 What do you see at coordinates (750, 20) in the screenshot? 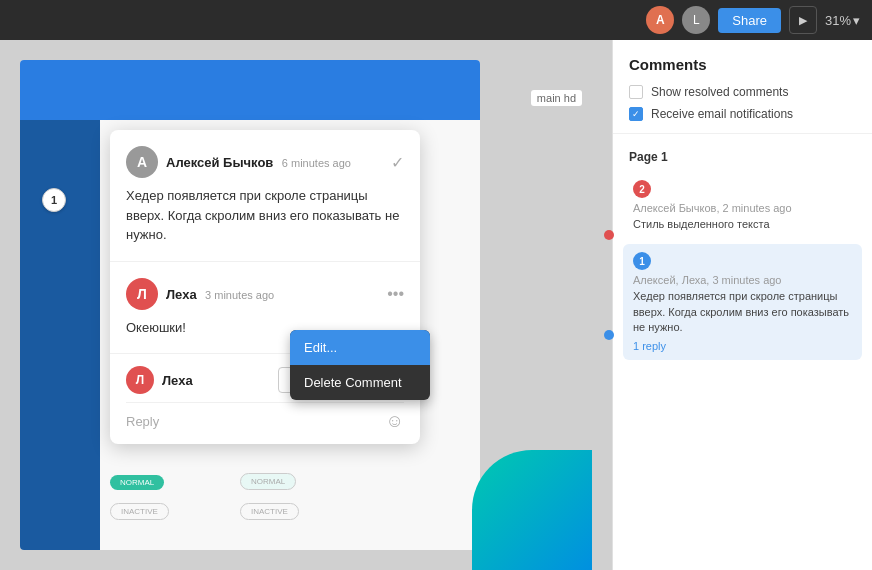
I see `share-button: Share` at bounding box center [750, 20].